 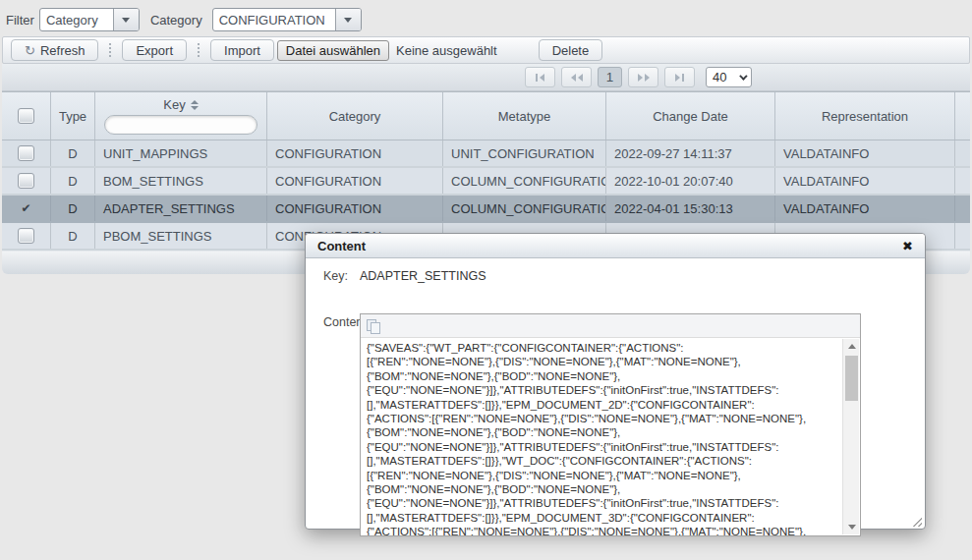 I want to click on column-header-category: Category, so click(x=356, y=116).